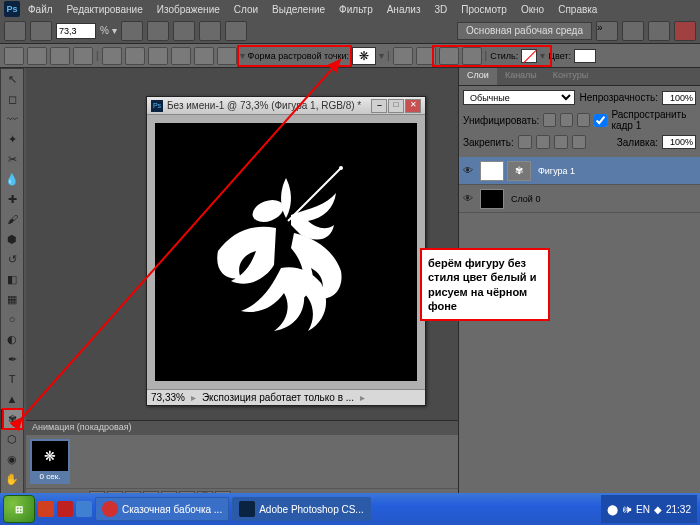 This screenshot has height=525, width=700. What do you see at coordinates (158, 56) in the screenshot?
I see `ellipse-shape-button` at bounding box center [158, 56].